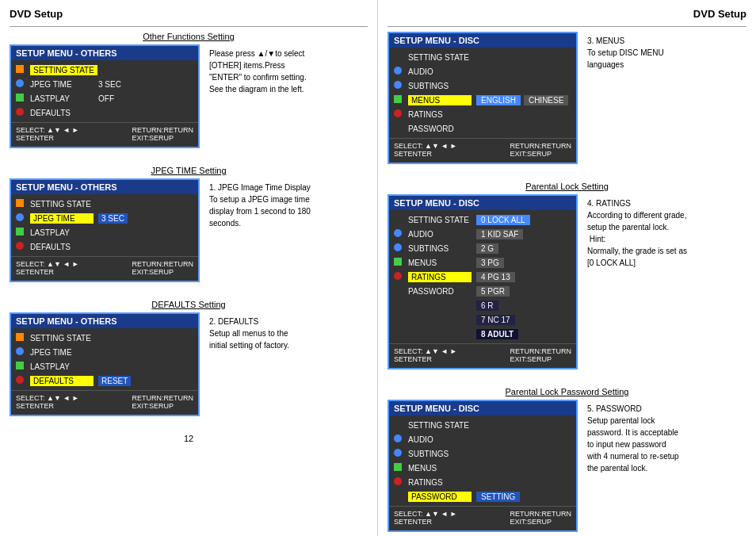 The image size is (756, 536). Describe the element at coordinates (109, 84) in the screenshot. I see `value-jpeg-1: 3 SEC` at that location.